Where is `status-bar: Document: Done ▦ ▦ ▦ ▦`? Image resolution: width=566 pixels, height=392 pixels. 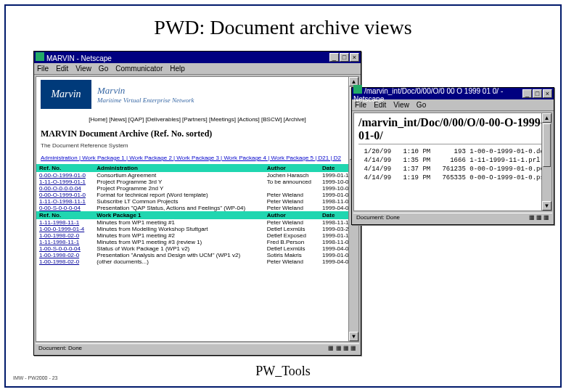
status-bar: Document: Done ▦ ▦ ▦ ▦ is located at coordinates (197, 348).